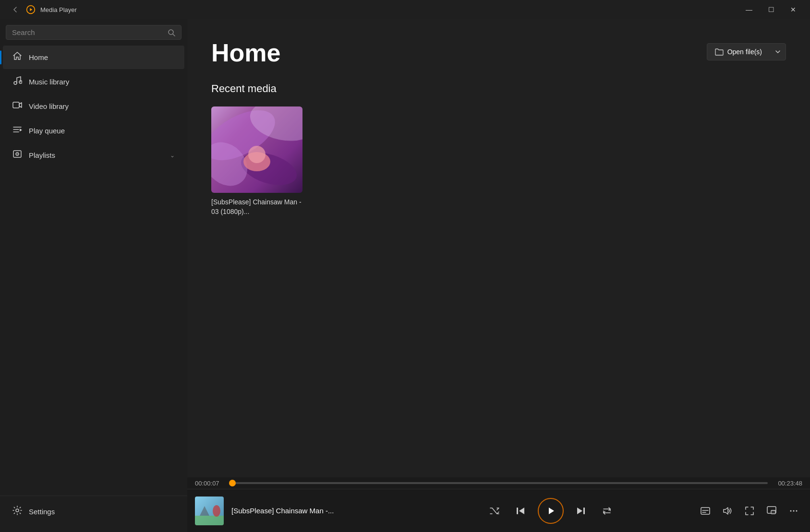  What do you see at coordinates (17, 82) in the screenshot?
I see `music-icon` at bounding box center [17, 82].